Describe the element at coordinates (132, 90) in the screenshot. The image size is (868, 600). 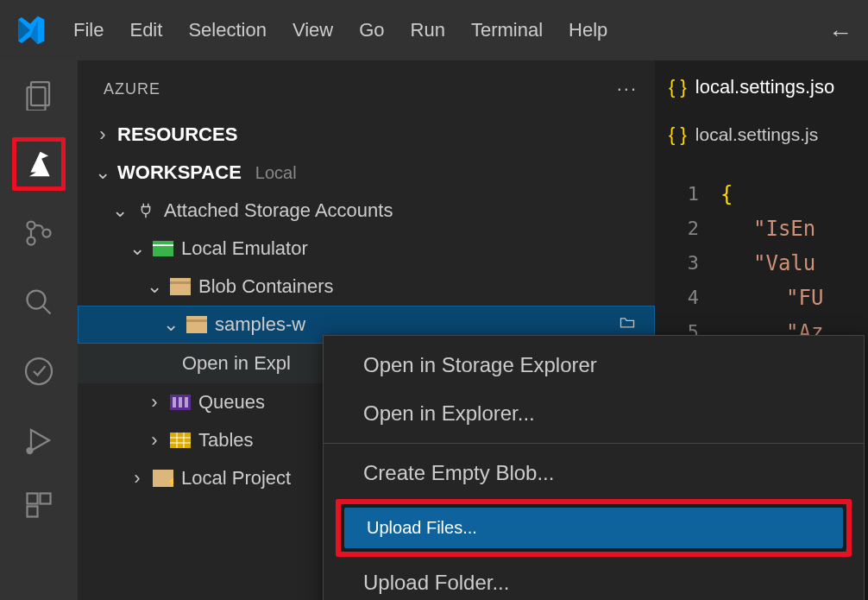
I see `sidebar-title: AZURE` at that location.